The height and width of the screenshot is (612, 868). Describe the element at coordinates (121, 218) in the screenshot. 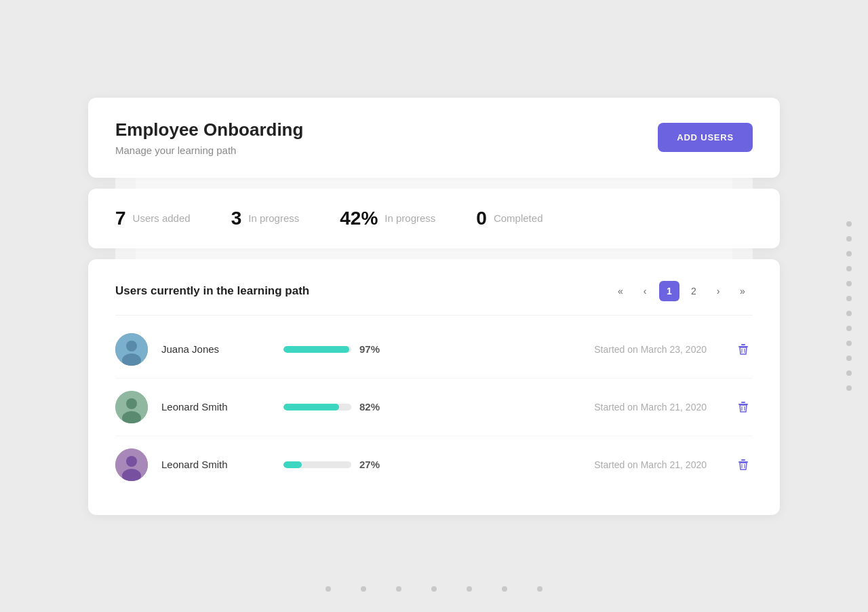

I see `stat-value-users-added: 7` at that location.